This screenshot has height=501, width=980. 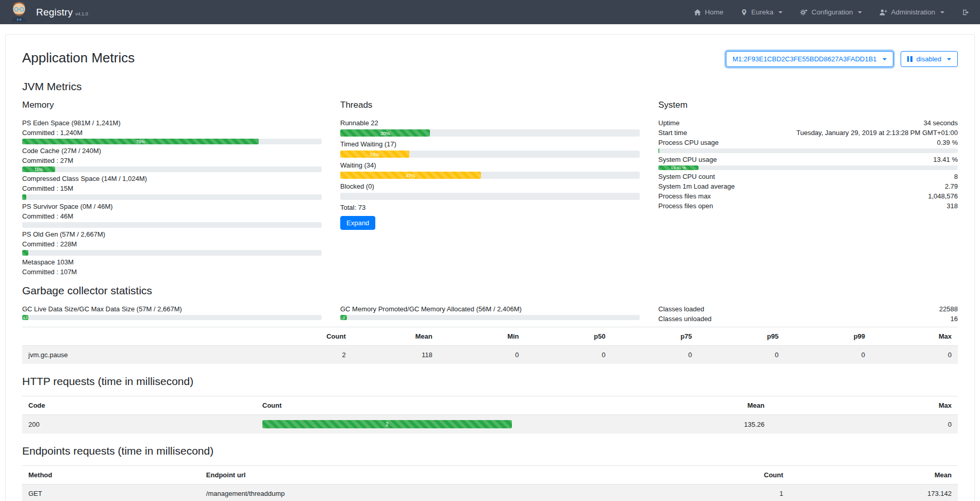 What do you see at coordinates (490, 314) in the screenshot?
I see `gc-promoted: GC Memory Promoted/GC Memory Allocated (…` at bounding box center [490, 314].